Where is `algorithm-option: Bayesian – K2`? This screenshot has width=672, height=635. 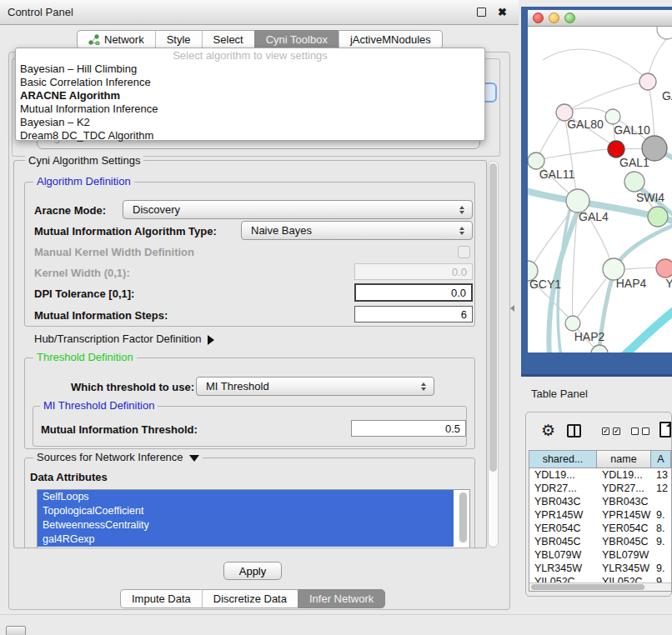
algorithm-option: Bayesian – K2 is located at coordinates (250, 122).